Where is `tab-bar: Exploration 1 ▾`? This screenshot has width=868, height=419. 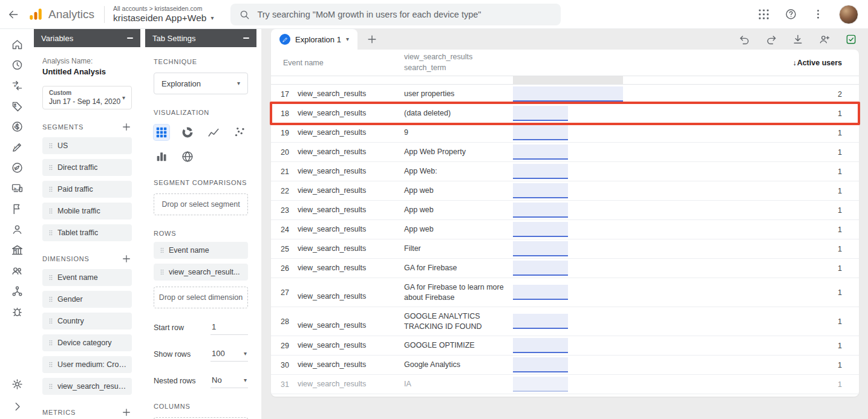 tab-bar: Exploration 1 ▾ is located at coordinates (565, 39).